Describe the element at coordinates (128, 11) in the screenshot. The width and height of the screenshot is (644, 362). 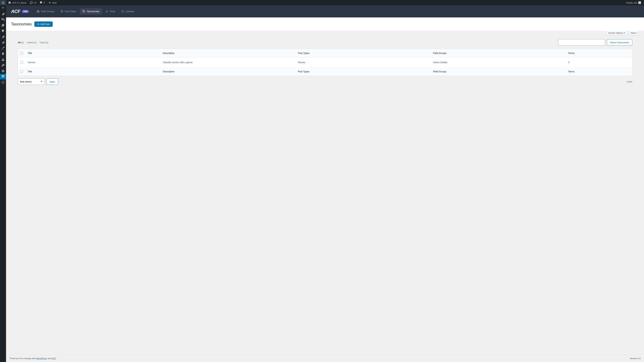
I see `nav-tab-updates: Updates` at that location.